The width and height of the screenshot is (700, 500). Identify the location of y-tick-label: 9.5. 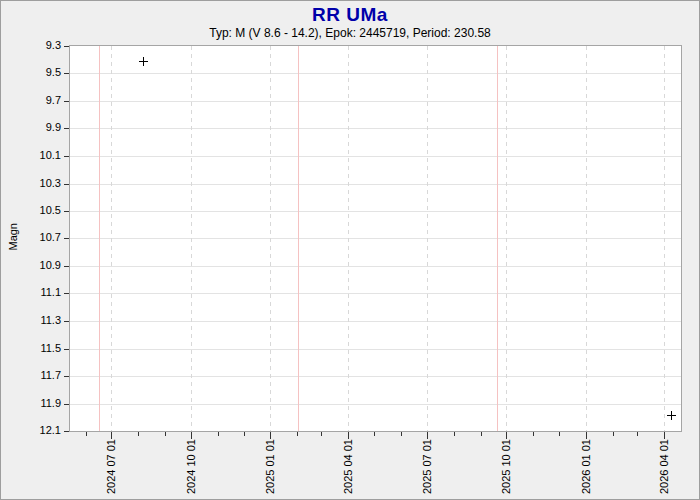
(41, 72).